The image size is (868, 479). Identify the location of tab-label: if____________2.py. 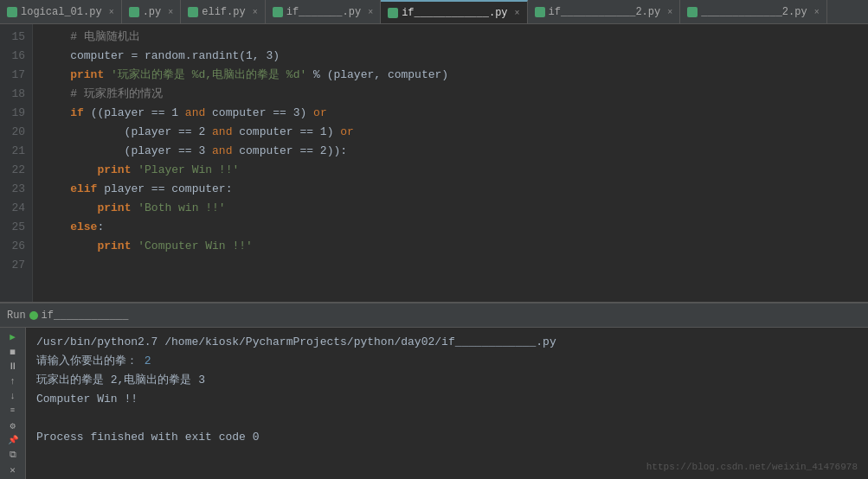
(605, 12).